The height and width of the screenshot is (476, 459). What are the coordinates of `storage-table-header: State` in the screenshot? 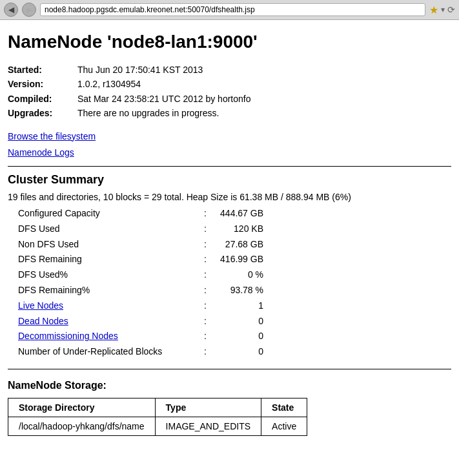 It's located at (284, 407).